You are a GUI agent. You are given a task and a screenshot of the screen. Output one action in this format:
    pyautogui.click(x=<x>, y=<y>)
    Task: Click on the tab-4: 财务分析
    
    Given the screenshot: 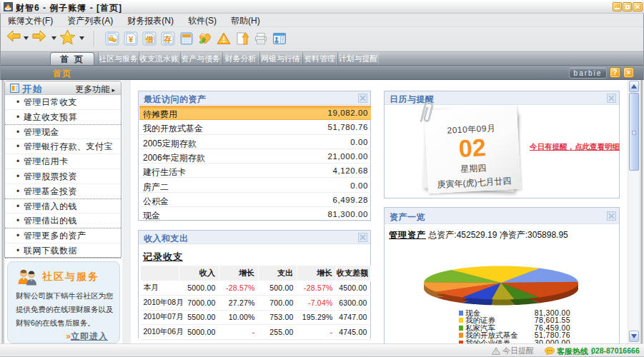 What is the action you would take?
    pyautogui.click(x=240, y=59)
    